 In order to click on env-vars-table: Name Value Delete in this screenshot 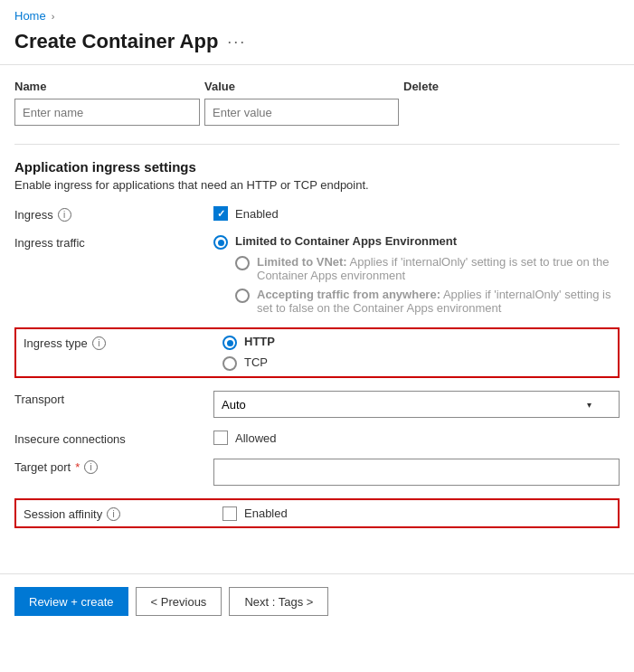, I will do `click(317, 103)`.